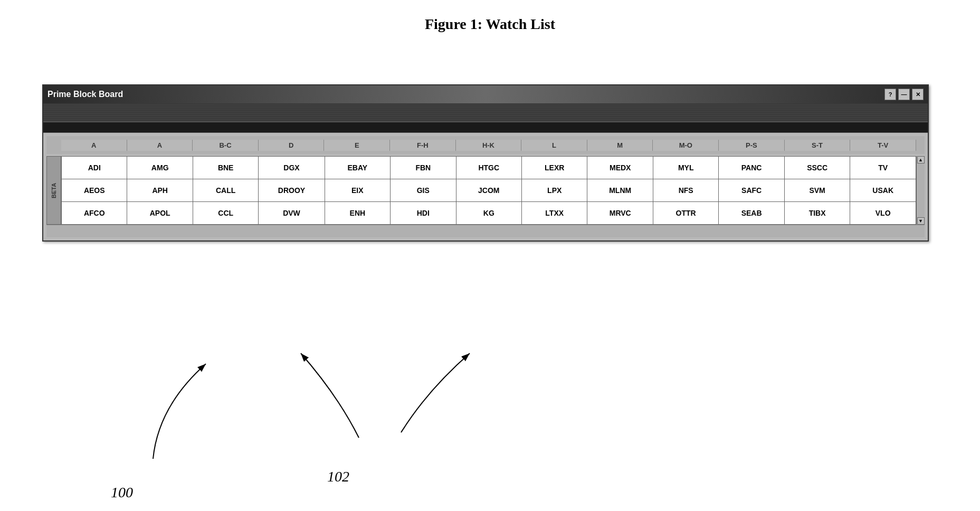 This screenshot has height=511, width=980. What do you see at coordinates (620, 168) in the screenshot?
I see `cell-medx: MEDX` at bounding box center [620, 168].